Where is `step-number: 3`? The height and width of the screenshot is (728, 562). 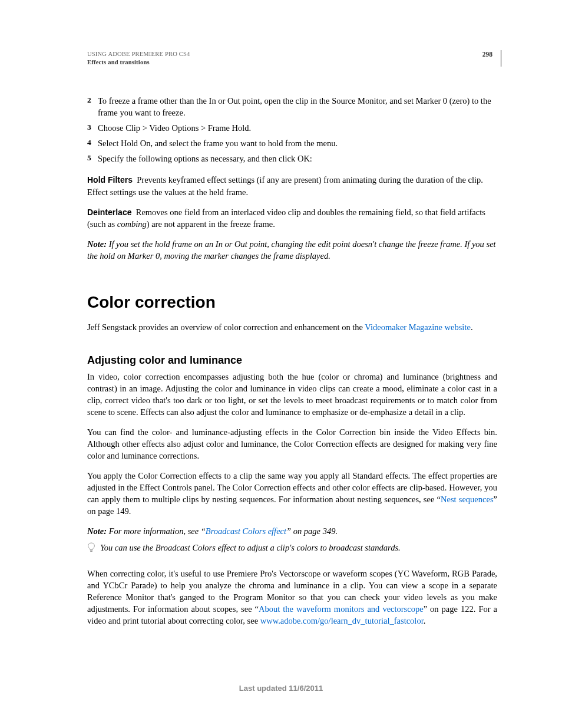
step-number: 3 is located at coordinates (92, 128).